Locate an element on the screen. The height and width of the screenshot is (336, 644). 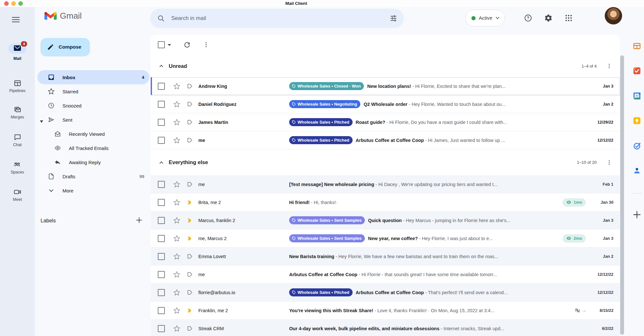
main-menu-icon is located at coordinates (16, 20).